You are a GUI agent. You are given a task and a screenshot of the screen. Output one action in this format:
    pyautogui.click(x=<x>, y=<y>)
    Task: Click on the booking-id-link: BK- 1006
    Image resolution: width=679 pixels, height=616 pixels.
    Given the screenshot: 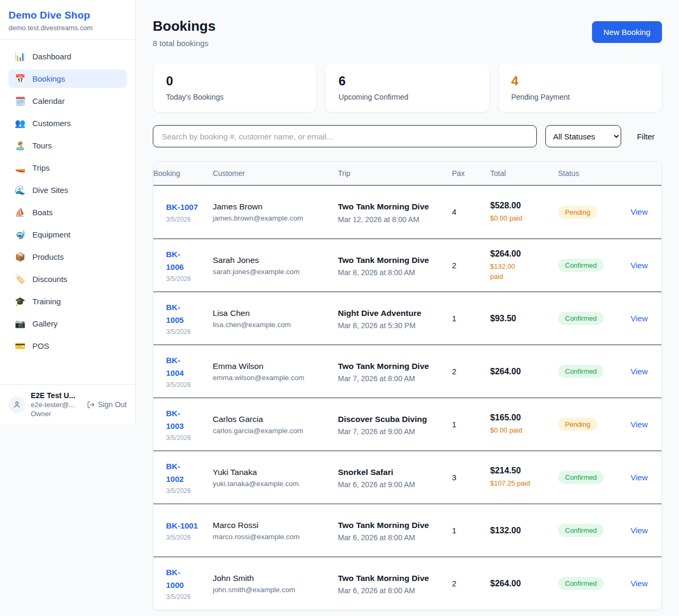 What is the action you would take?
    pyautogui.click(x=187, y=261)
    